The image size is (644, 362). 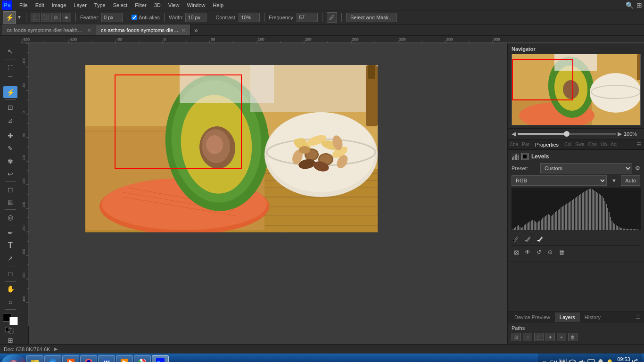 What do you see at coordinates (89, 30) in the screenshot?
I see `tab-0-close: ✕` at bounding box center [89, 30].